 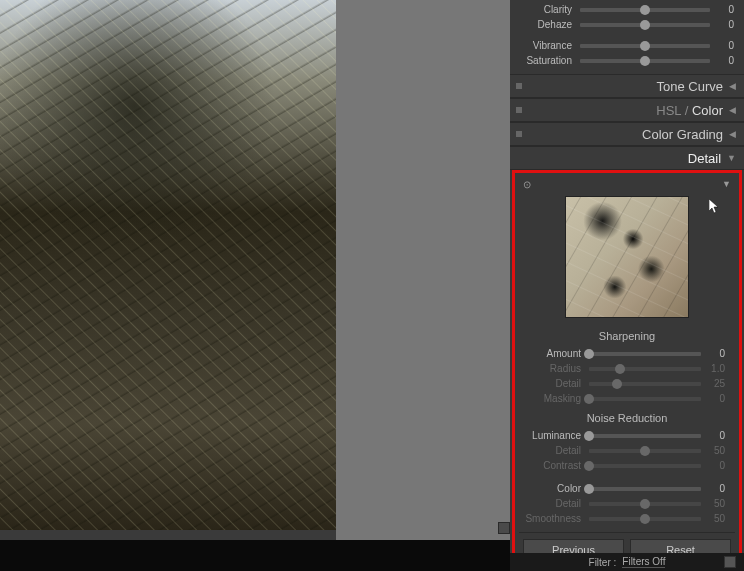 What do you see at coordinates (627, 158) in the screenshot?
I see `detail-panel-header: Detail ▼` at bounding box center [627, 158].